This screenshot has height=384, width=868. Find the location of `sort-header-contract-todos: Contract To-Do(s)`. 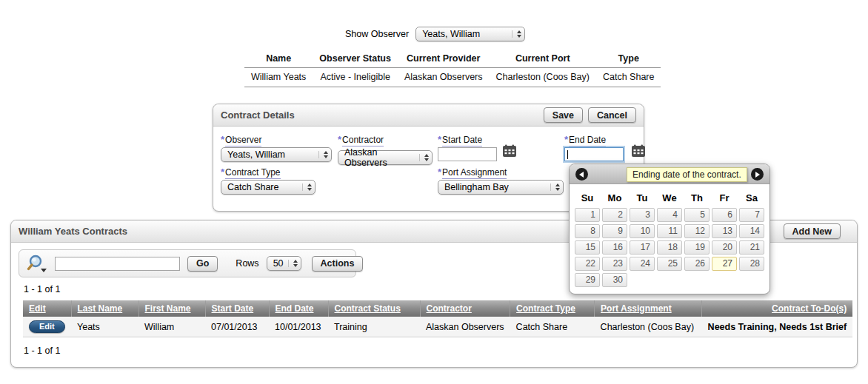

sort-header-contract-todos: Contract To-Do(s) is located at coordinates (778, 309).